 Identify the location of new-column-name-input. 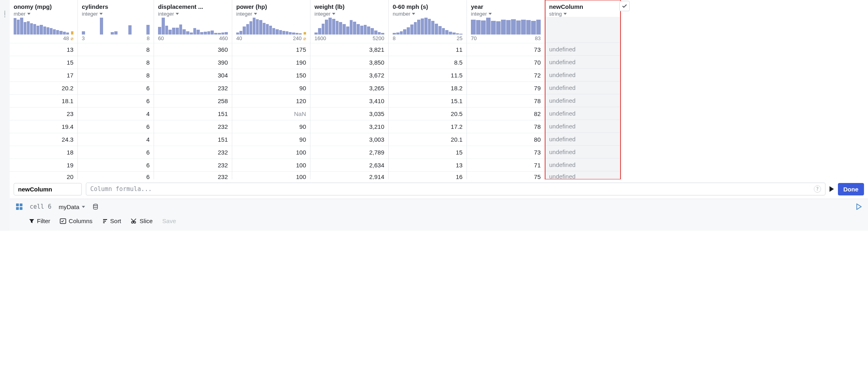
(48, 189).